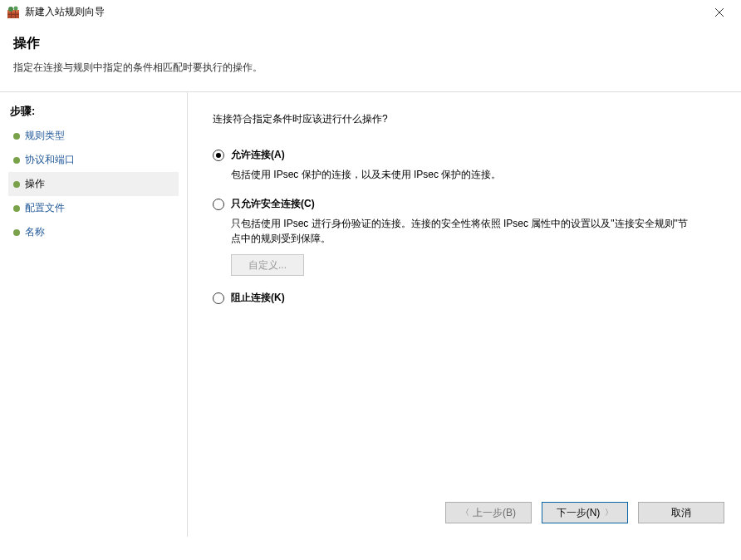 This screenshot has width=741, height=560. What do you see at coordinates (45, 136) in the screenshot?
I see `step-label: 规则类型` at bounding box center [45, 136].